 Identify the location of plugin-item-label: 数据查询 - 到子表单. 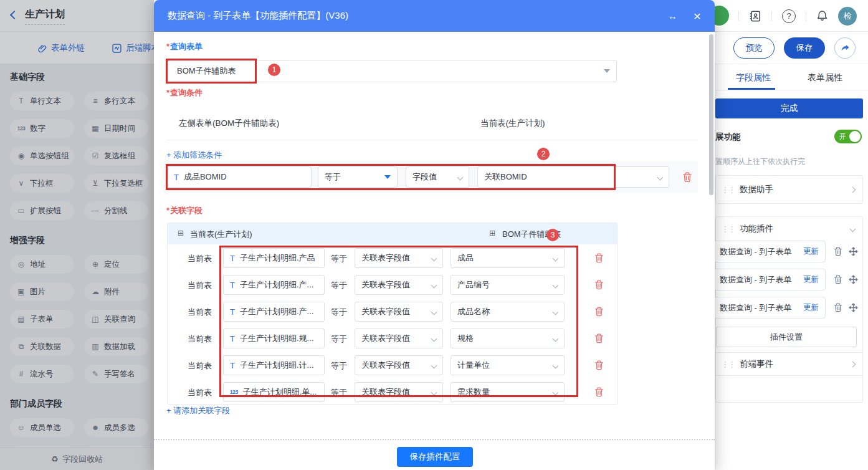
(761, 308).